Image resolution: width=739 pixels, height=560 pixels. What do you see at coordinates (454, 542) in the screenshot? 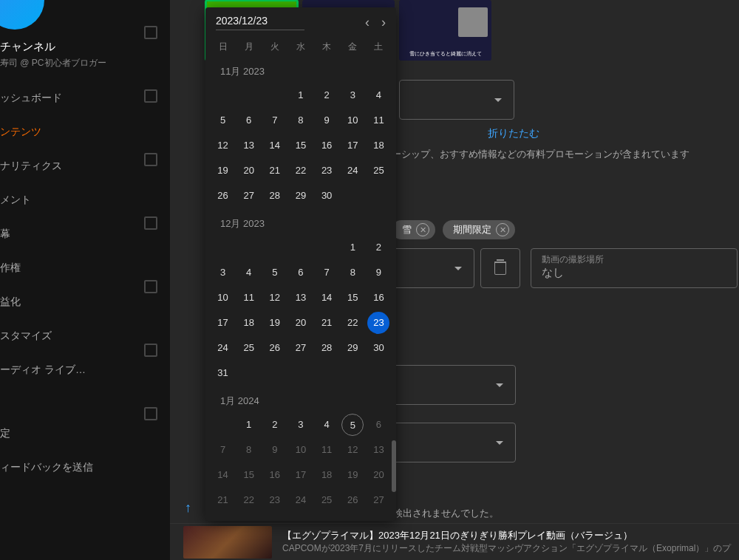
I see `video-list-row: 【エグゾプライマル】2023年12月21日のぎりぎり勝利プレイ動画（バラージュ）…` at bounding box center [454, 542].